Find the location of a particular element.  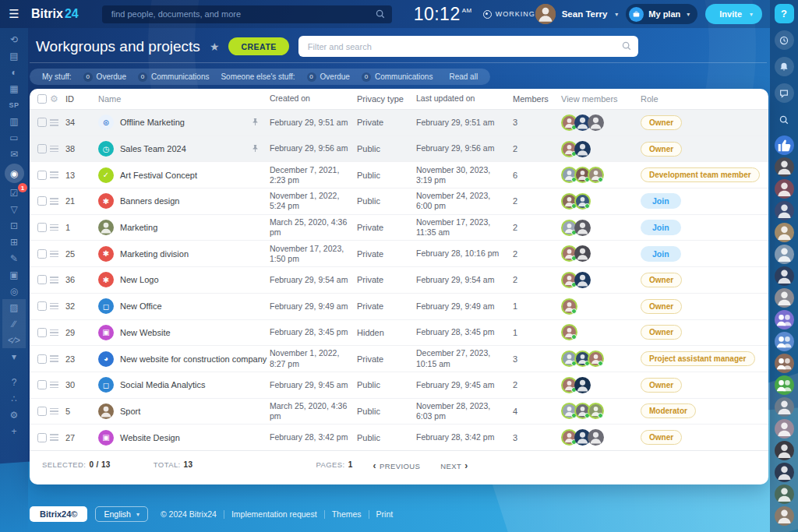

marketing-icon: ⊡ is located at coordinates (14, 226).